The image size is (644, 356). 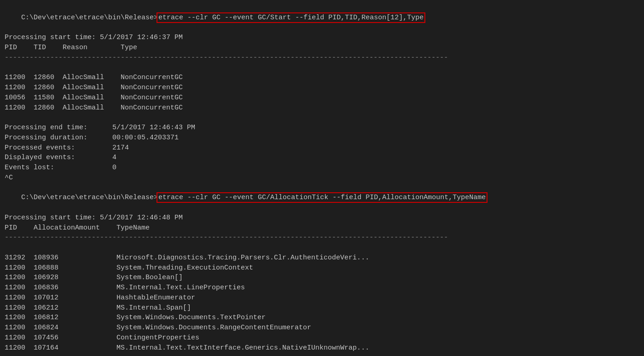 What do you see at coordinates (322, 168) in the screenshot?
I see `section1-stat-4: Events lost: 0` at bounding box center [322, 168].